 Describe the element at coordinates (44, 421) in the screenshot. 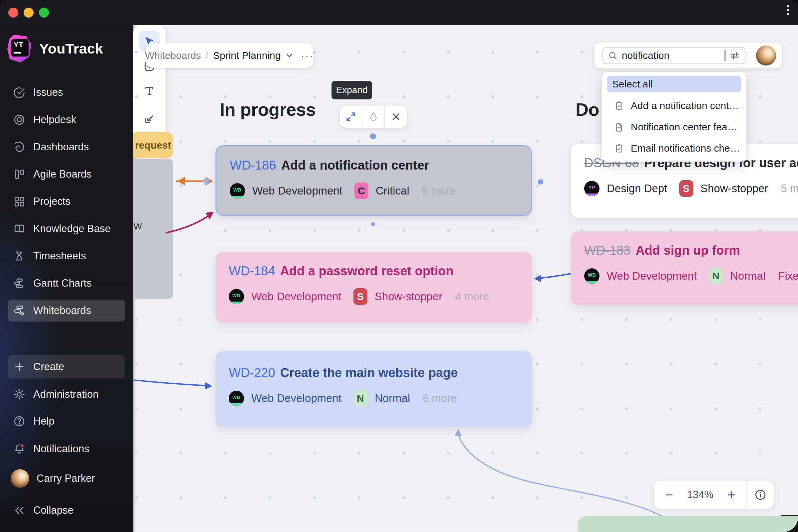

I see `sidebar-item-label: Help` at that location.